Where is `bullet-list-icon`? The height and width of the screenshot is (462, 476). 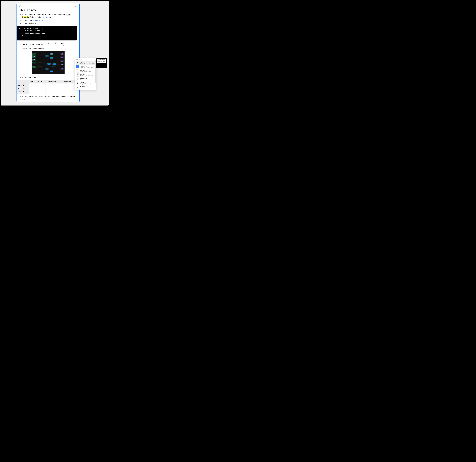 bullet-list-icon is located at coordinates (78, 87).